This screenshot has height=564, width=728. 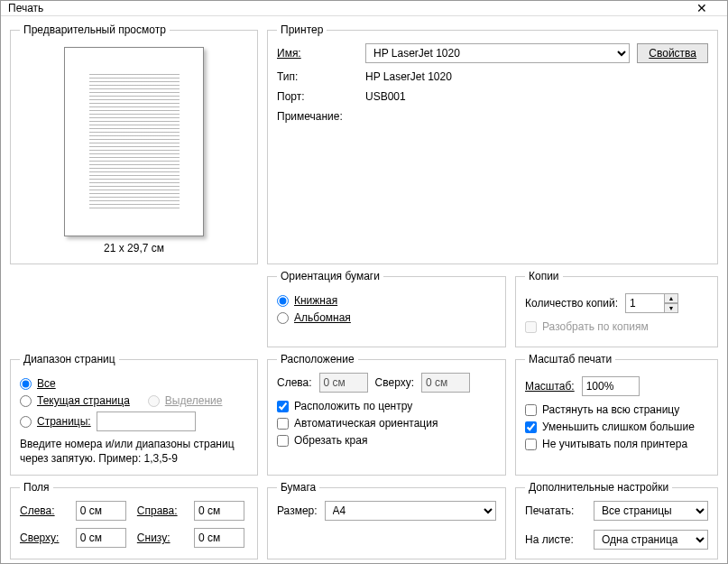 I want to click on printer-legend: Принтер, so click(x=301, y=30).